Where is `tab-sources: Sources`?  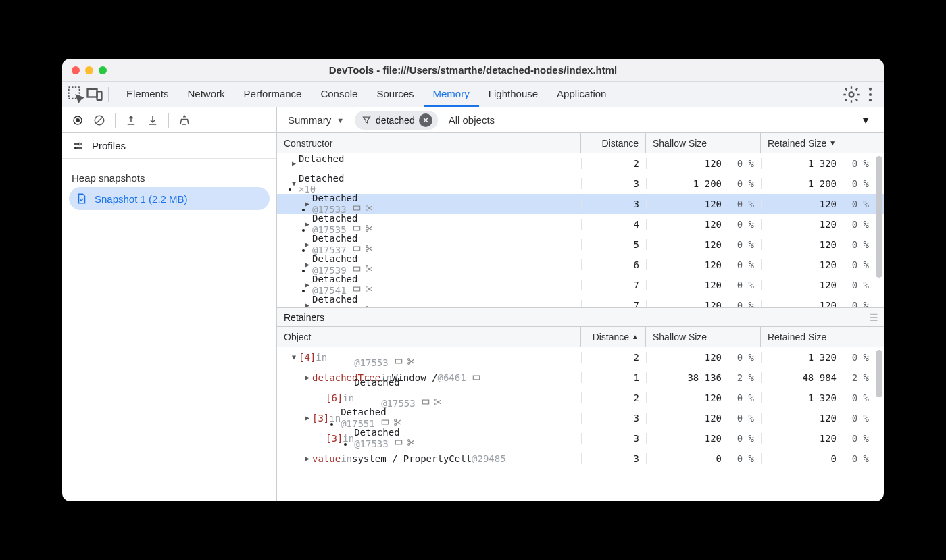
tab-sources: Sources is located at coordinates (395, 95).